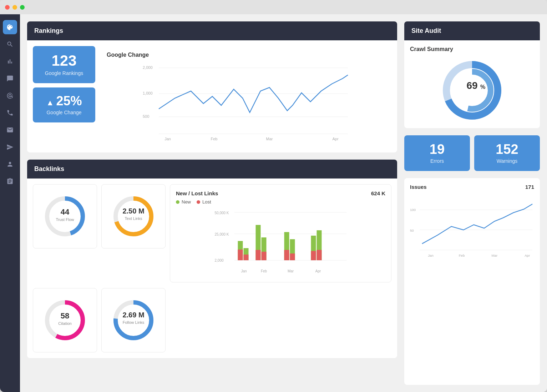  Describe the element at coordinates (133, 218) in the screenshot. I see `text-links-label: Text Links` at that location.